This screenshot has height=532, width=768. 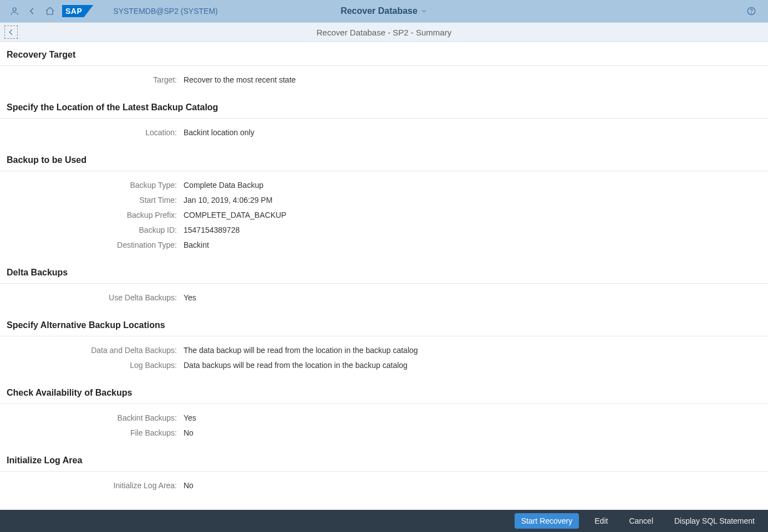 What do you see at coordinates (90, 485) in the screenshot?
I see `label-init-log: Initialize Log Area:` at bounding box center [90, 485].